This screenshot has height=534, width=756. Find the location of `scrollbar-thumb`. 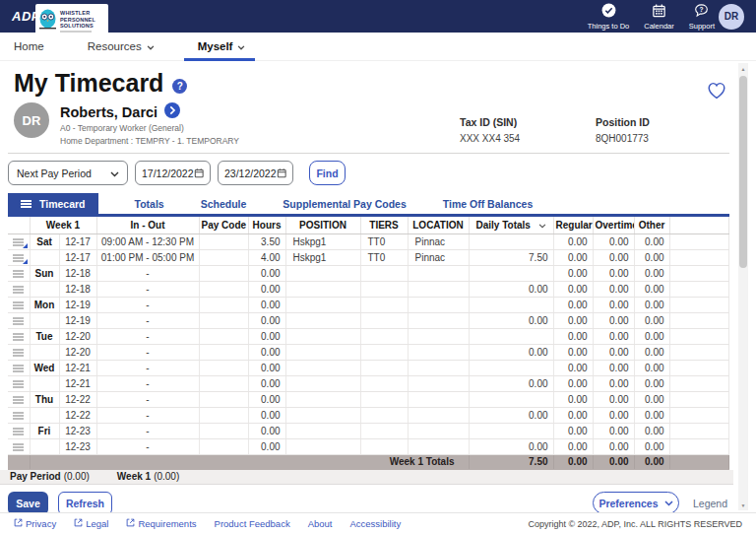

scrollbar-thumb is located at coordinates (743, 171).